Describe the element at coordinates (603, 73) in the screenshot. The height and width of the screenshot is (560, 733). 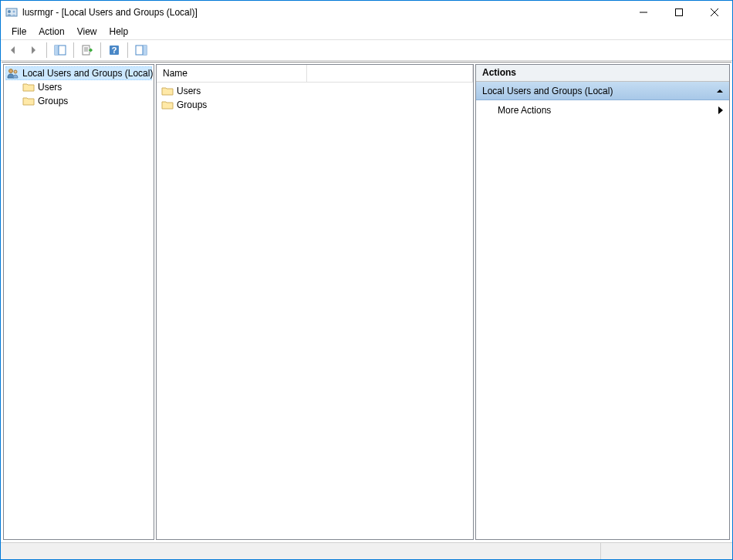
I see `actions-header: Actions` at that location.